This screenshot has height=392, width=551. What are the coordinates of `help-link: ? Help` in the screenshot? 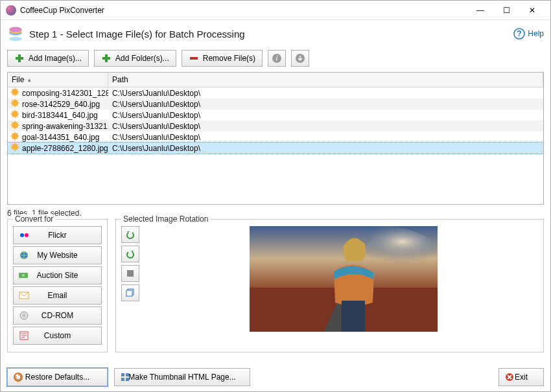 It's located at (529, 34).